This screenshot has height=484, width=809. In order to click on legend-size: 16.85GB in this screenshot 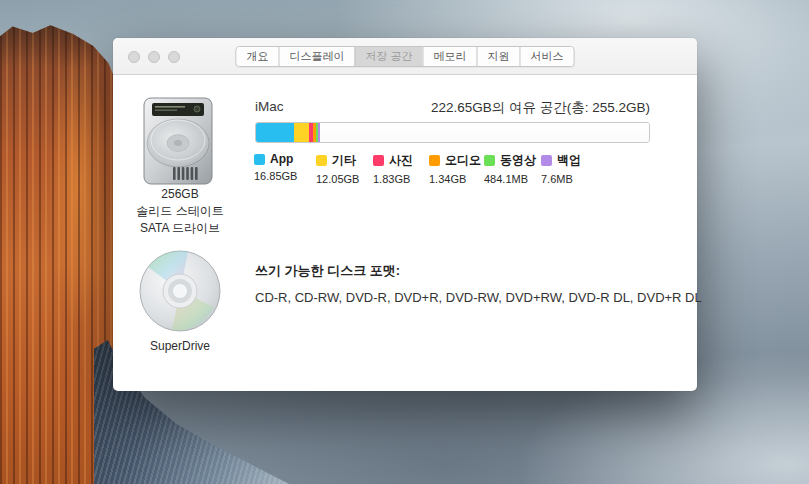, I will do `click(285, 176)`.